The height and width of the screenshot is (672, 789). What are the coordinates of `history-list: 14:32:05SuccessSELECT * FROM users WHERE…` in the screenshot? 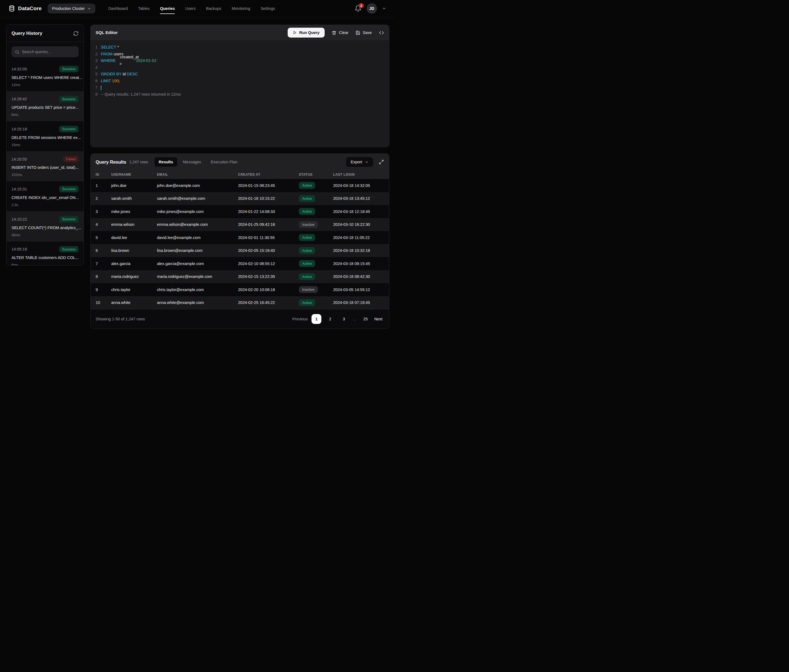 It's located at (45, 163).